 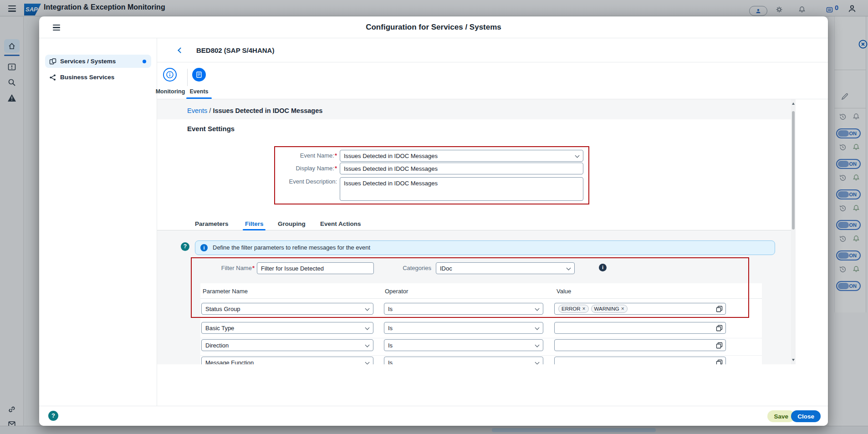 What do you see at coordinates (341, 224) in the screenshot?
I see `tab-event-actions: Event Actions` at bounding box center [341, 224].